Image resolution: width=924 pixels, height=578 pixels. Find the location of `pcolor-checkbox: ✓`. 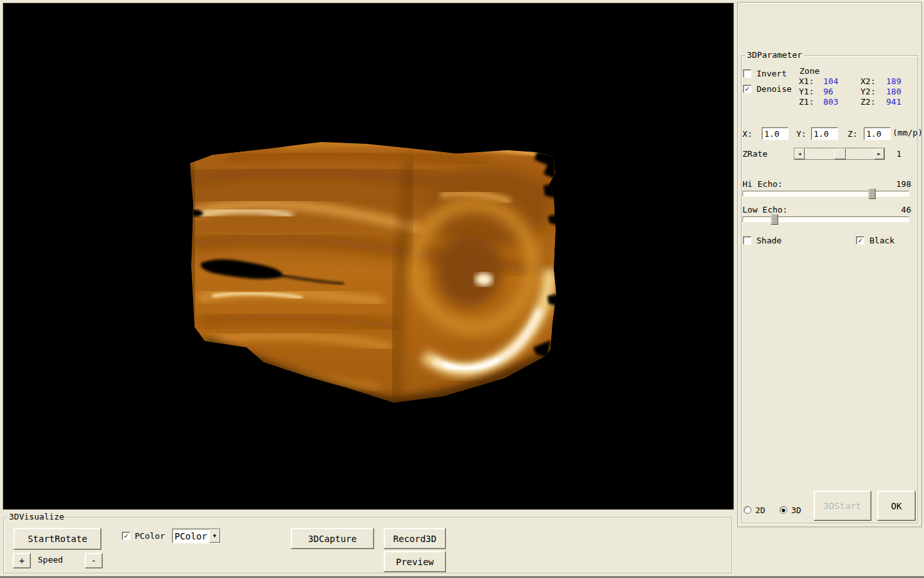

pcolor-checkbox: ✓ is located at coordinates (126, 536).